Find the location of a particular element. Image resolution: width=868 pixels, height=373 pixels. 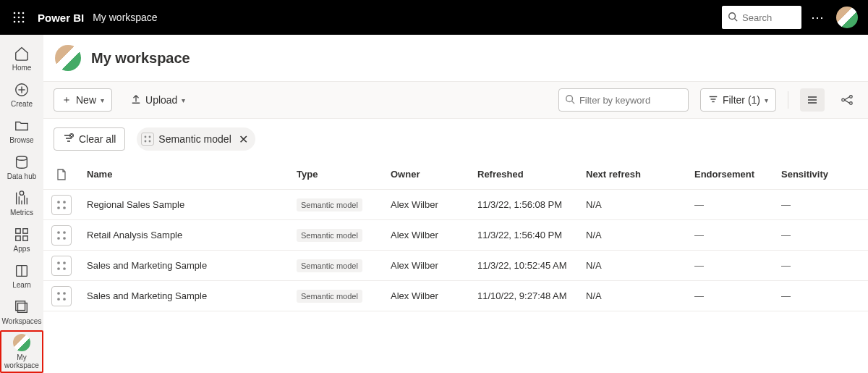

divider is located at coordinates (788, 100).